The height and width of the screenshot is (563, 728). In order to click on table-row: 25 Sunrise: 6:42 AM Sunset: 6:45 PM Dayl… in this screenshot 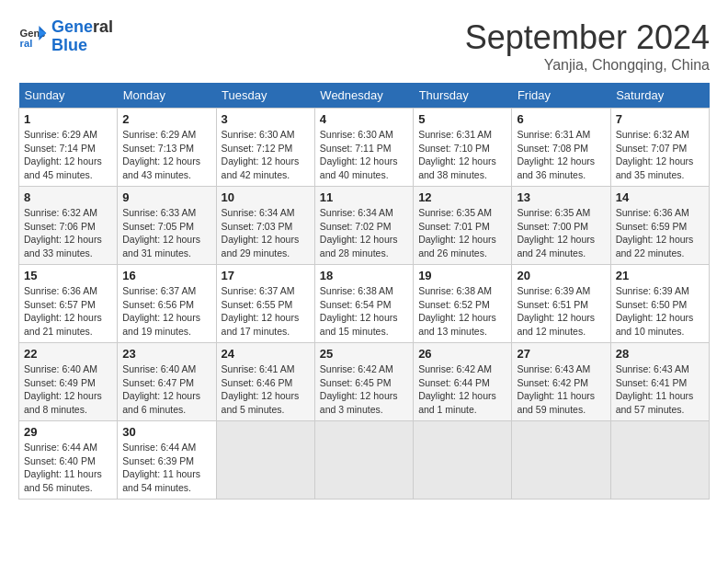, I will do `click(364, 383)`.